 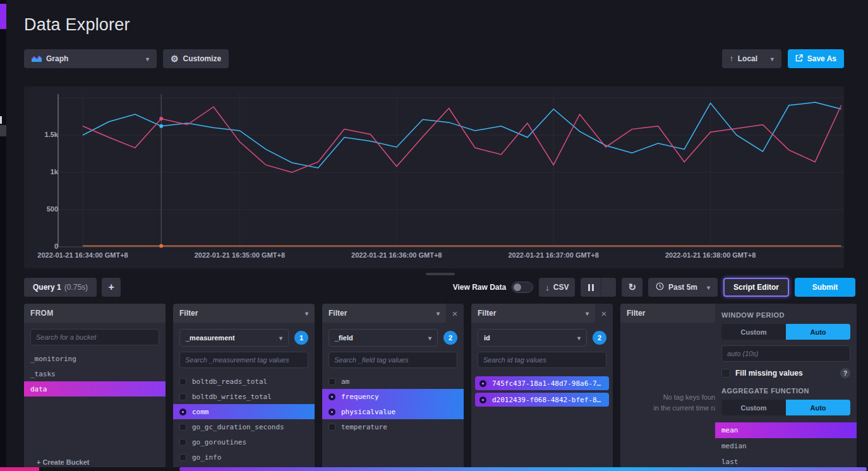 What do you see at coordinates (76, 287) in the screenshot?
I see `query-duration: (0.75s)` at bounding box center [76, 287].